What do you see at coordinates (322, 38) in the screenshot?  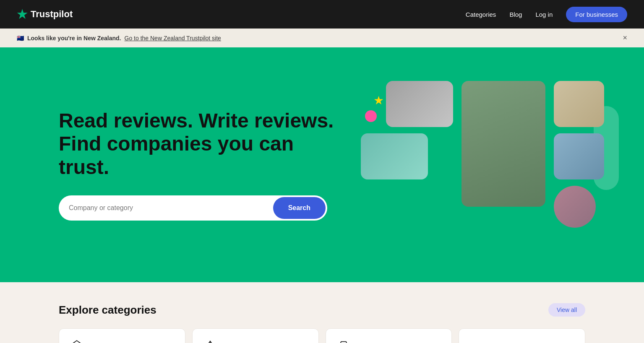 I see `location-banner: 🇳🇿 Looks like you're in New Zealand. Go …` at bounding box center [322, 38].